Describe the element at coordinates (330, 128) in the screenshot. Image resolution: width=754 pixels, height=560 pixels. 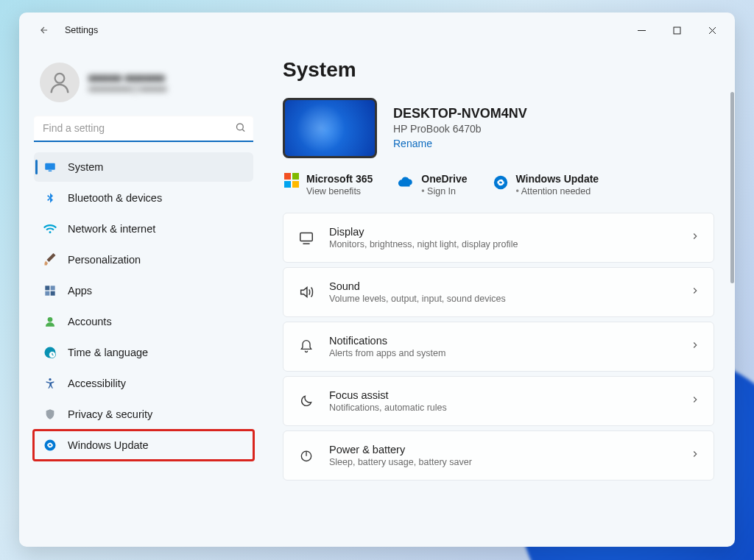
I see `device-thumbnail` at that location.